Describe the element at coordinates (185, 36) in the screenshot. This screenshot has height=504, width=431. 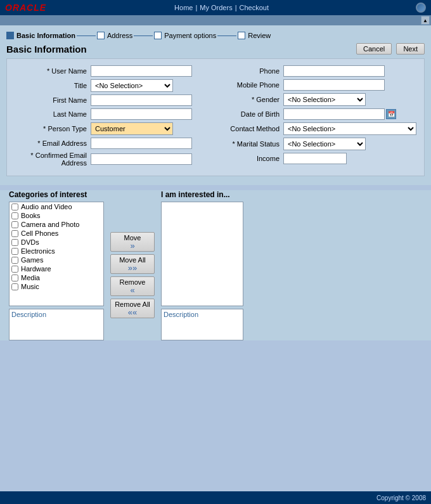
I see `wizard-step-payment: Payment options` at that location.